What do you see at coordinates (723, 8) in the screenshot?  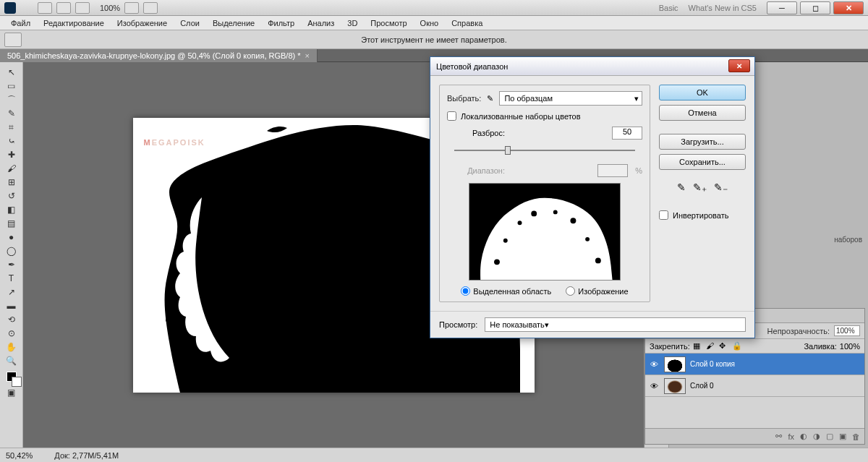 I see `workspace-whatsnew: What's New in CS5` at bounding box center [723, 8].